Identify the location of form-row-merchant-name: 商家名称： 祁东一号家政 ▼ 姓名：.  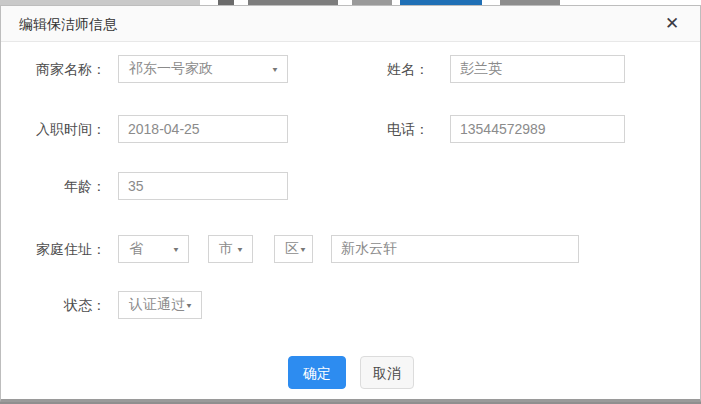
(350, 69).